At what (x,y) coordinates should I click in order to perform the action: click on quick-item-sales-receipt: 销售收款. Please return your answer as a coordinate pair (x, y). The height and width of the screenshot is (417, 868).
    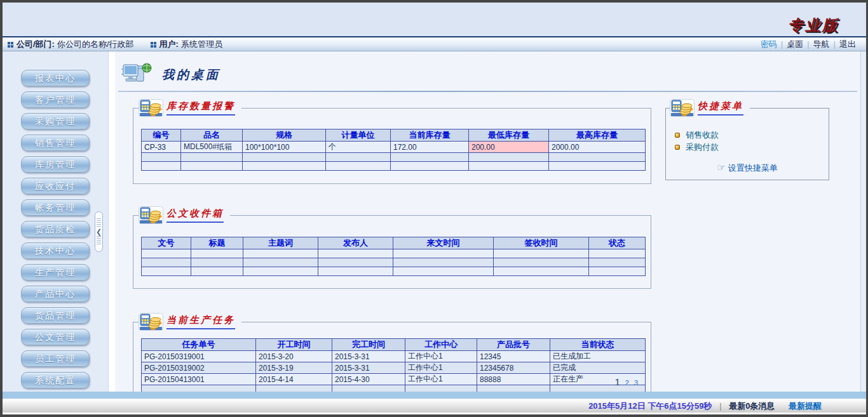
    Looking at the image, I should click on (696, 135).